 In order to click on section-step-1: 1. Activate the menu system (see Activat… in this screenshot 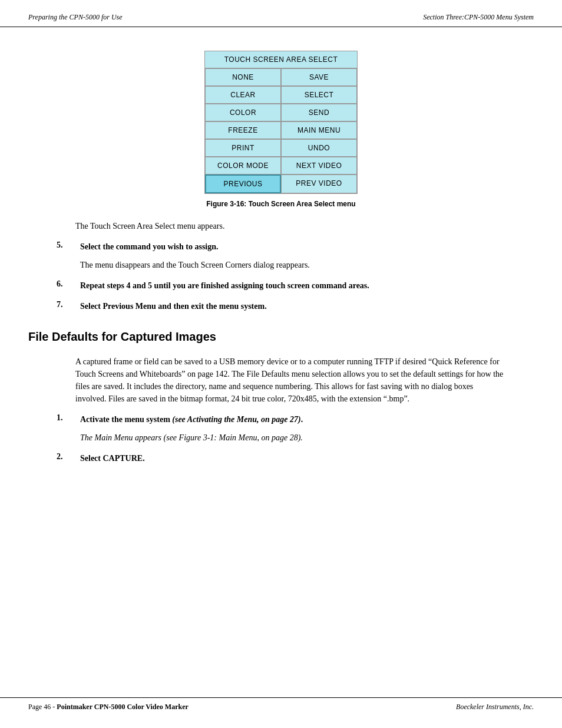, I will do `click(281, 429)`.